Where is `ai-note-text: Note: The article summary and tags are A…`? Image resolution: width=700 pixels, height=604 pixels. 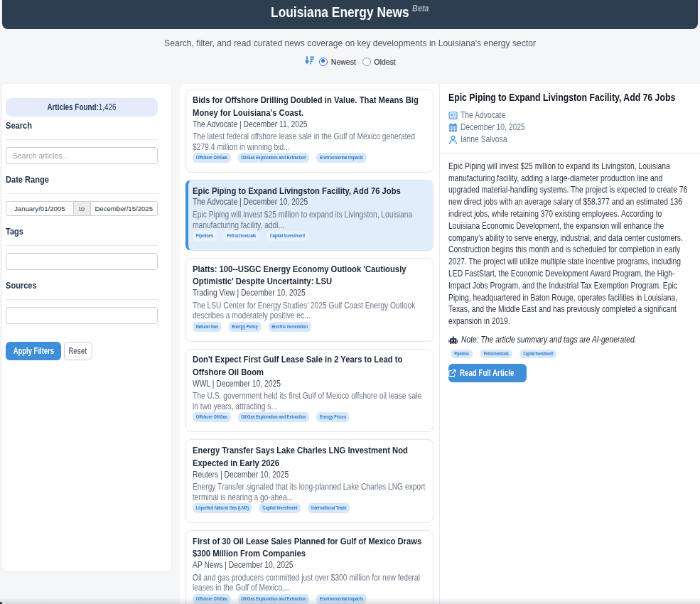 ai-note-text: Note: The article summary and tags are A… is located at coordinates (566, 340).